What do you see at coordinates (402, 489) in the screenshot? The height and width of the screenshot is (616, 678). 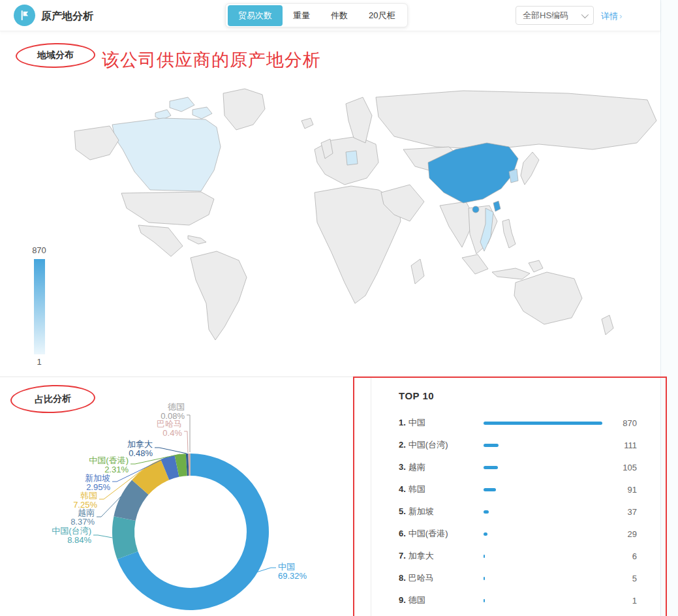 I see `top10-rank: 4.` at bounding box center [402, 489].